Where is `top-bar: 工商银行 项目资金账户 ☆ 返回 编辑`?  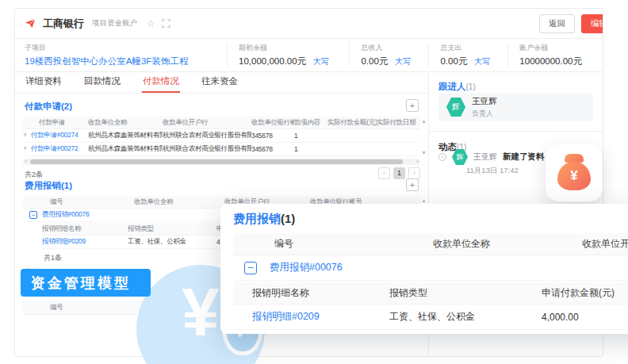
top-bar: 工商银行 项目资金账户 ☆ 返回 编辑 is located at coordinates (309, 24).